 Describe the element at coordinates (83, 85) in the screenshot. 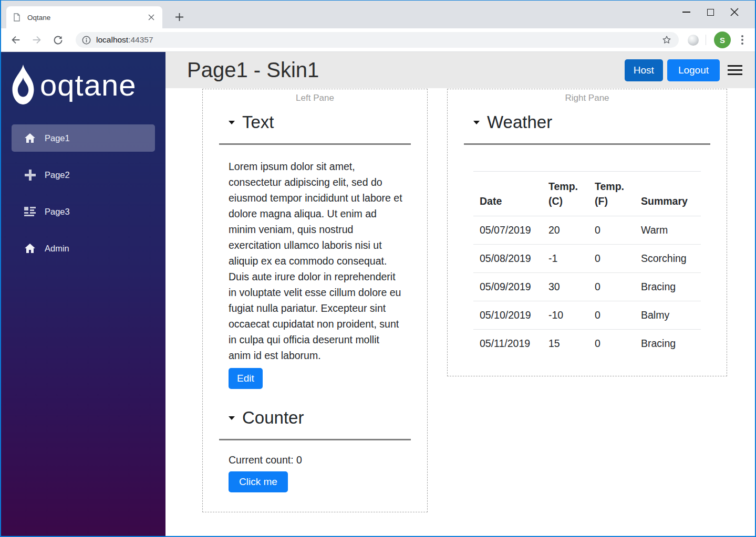

I see `oqtane-logo: oqtane` at that location.